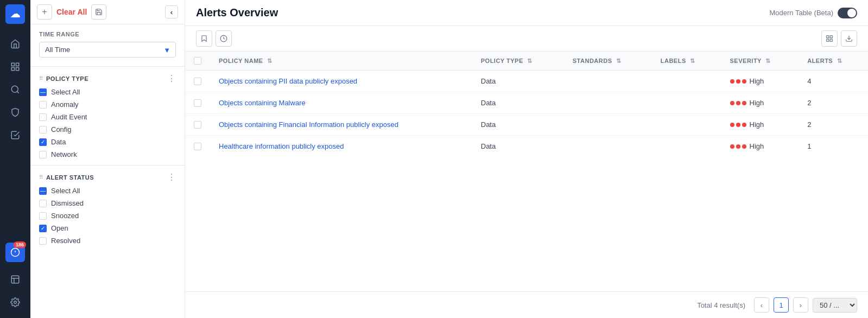 The image size is (868, 318). What do you see at coordinates (107, 228) in the screenshot?
I see `filter-item-open: ✓ Open` at bounding box center [107, 228].